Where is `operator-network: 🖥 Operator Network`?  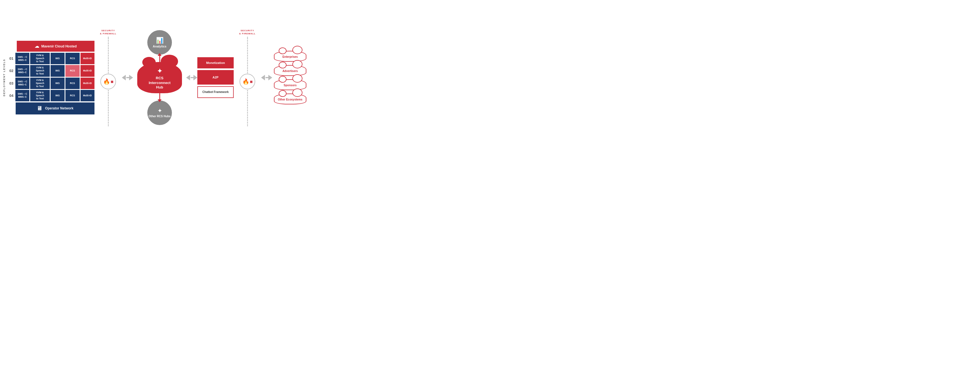 operator-network: 🖥 Operator Network is located at coordinates (55, 109).